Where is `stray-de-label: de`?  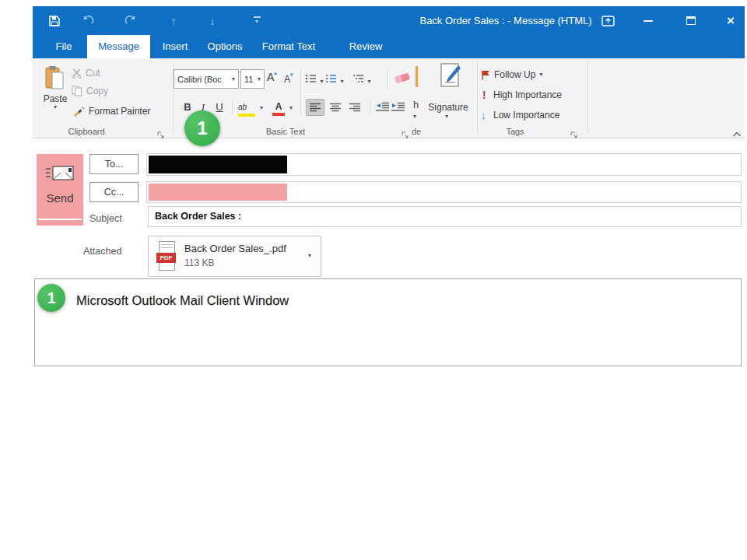 stray-de-label: de is located at coordinates (421, 131).